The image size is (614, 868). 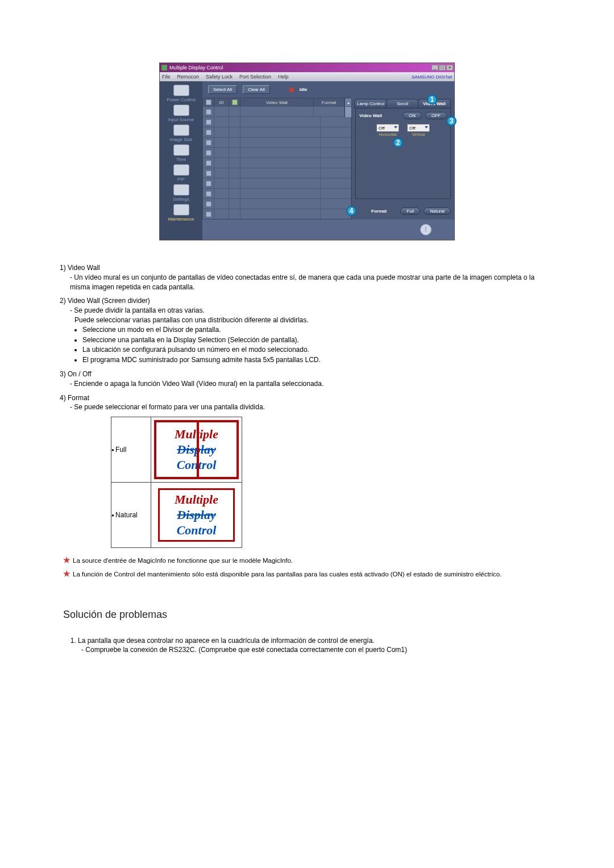 What do you see at coordinates (307, 68) in the screenshot?
I see `titlebar: Multiple Display Control _ □ ×` at bounding box center [307, 68].